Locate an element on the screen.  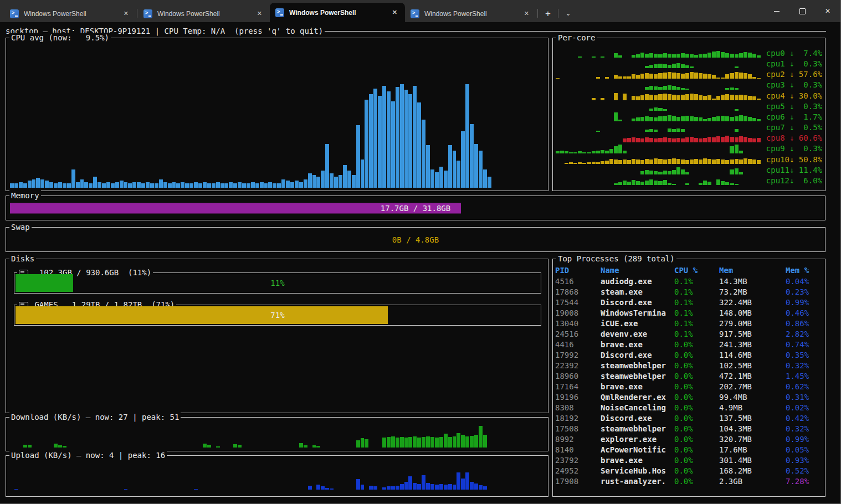
process-cell-name: audiodg.exe is located at coordinates (637, 281).